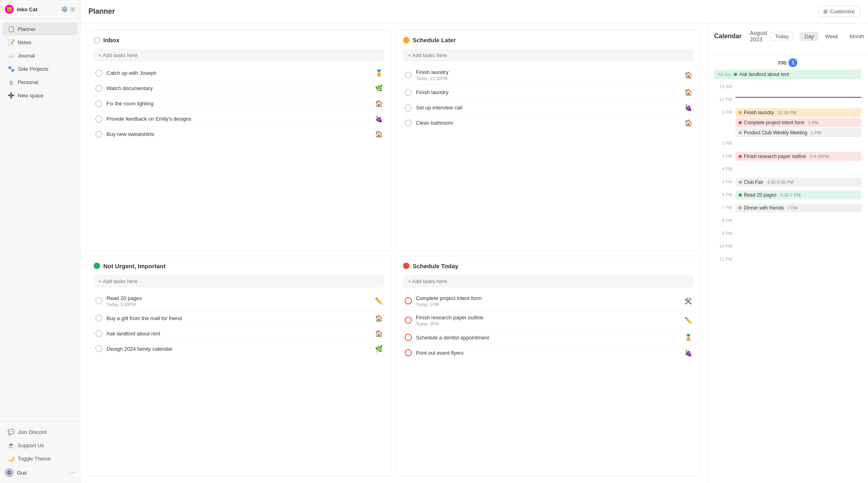 The width and height of the screenshot is (868, 483). Describe the element at coordinates (788, 210) in the screenshot. I see `cal-time-row: 7 PM Dinner with friends 7 PM` at that location.